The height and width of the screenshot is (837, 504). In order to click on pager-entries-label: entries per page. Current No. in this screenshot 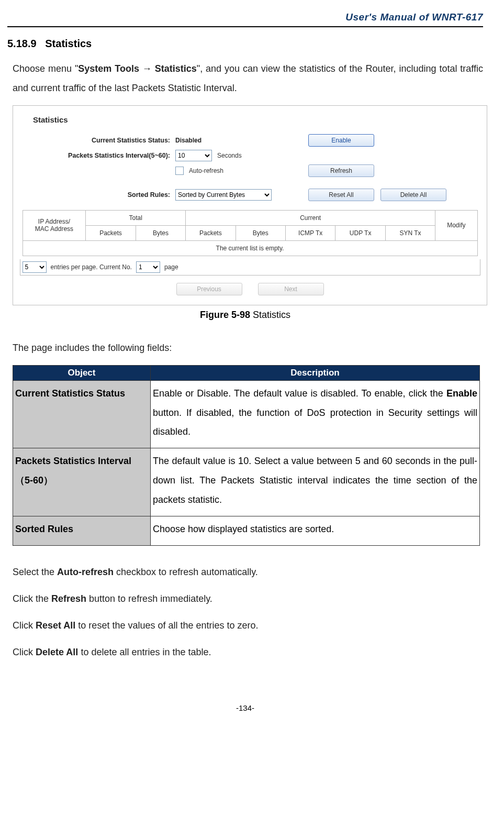, I will do `click(91, 267)`.